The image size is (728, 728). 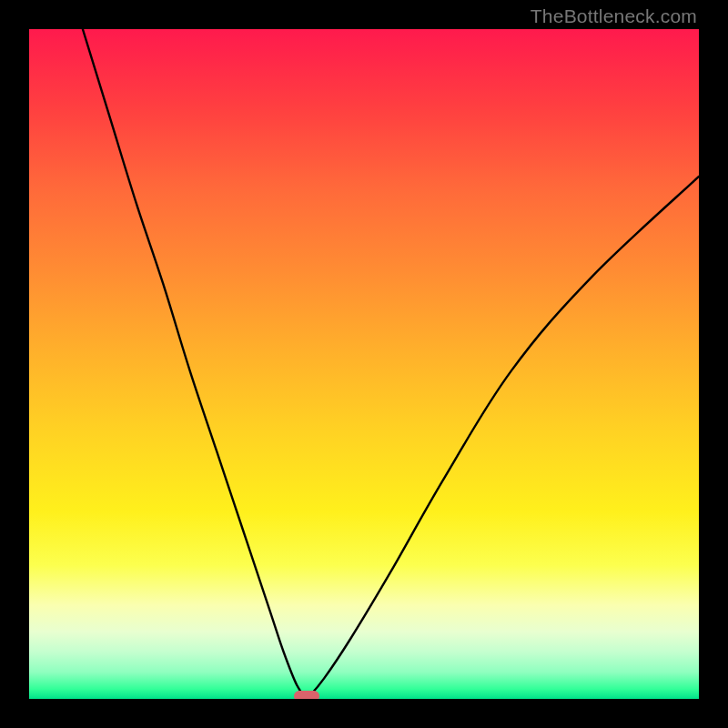 What do you see at coordinates (307, 695) in the screenshot?
I see `optimal-marker` at bounding box center [307, 695].